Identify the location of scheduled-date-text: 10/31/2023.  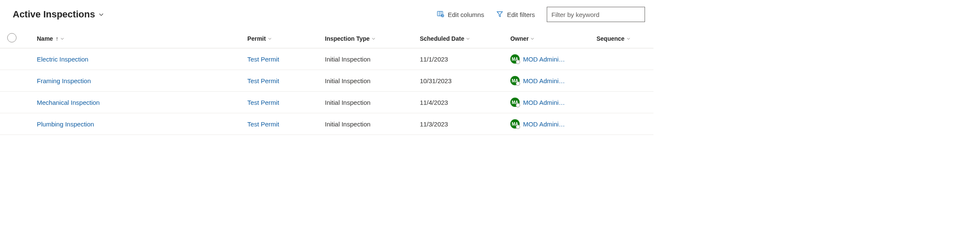
(435, 81).